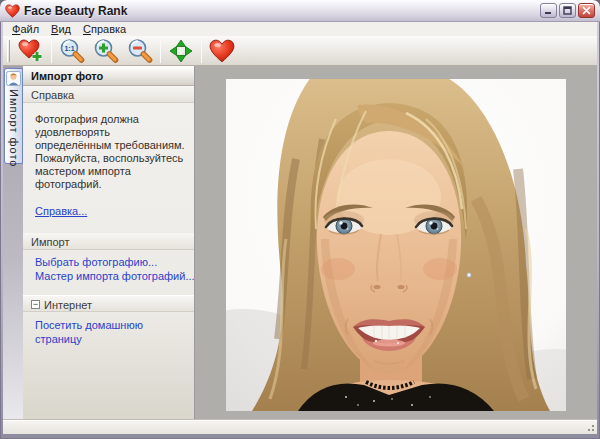 The width and height of the screenshot is (600, 439). Describe the element at coordinates (108, 304) in the screenshot. I see `section-header-internet: − Интернет` at that location.